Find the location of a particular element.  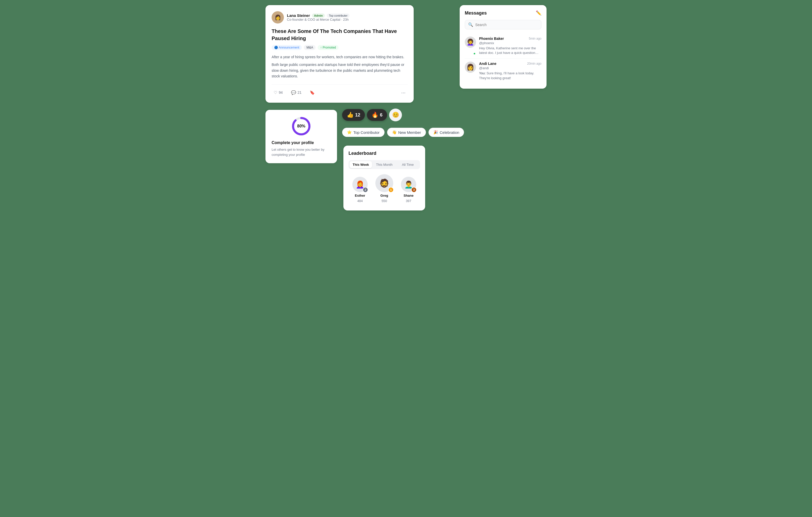

andi-handle: @andi is located at coordinates (511, 68).